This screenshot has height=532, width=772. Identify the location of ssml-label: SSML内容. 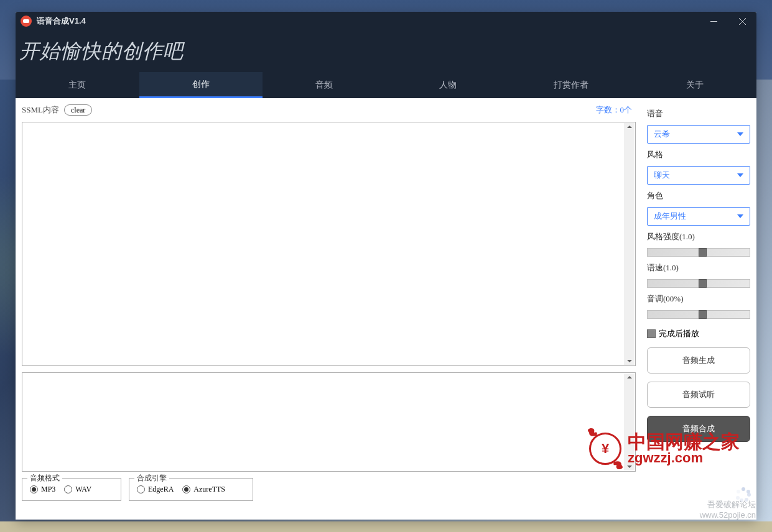
(40, 110).